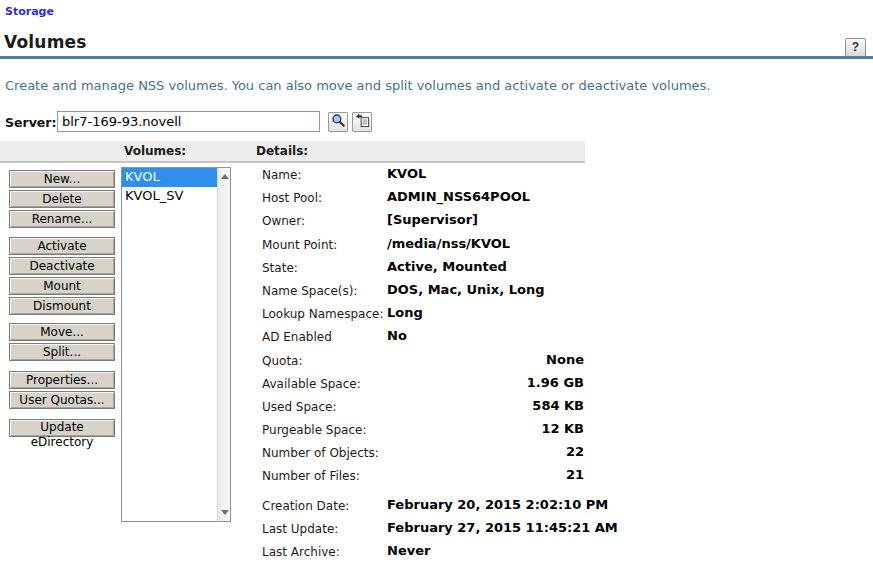 This screenshot has width=873, height=574. Describe the element at coordinates (155, 151) in the screenshot. I see `volumes-panel-label: Volumes:` at that location.